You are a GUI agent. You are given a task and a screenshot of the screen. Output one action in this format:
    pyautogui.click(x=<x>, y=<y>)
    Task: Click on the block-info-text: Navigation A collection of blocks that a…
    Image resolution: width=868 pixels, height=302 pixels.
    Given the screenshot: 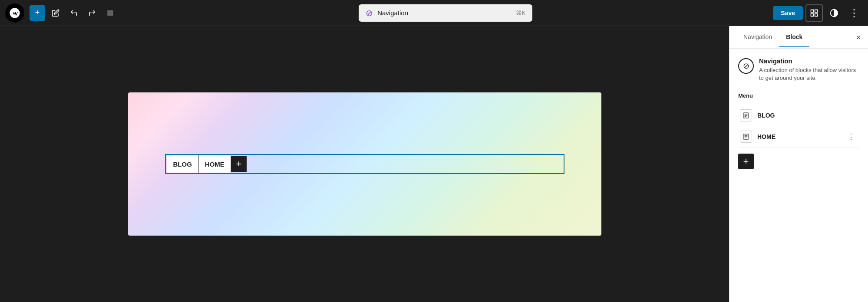 What is the action you would take?
    pyautogui.click(x=809, y=69)
    